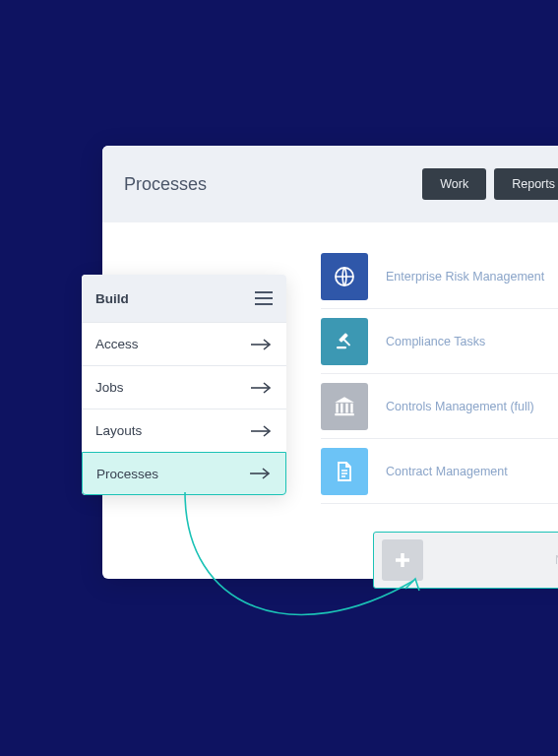 Image resolution: width=558 pixels, height=756 pixels. What do you see at coordinates (465, 277) in the screenshot?
I see `process-label: Enterprise Risk Management` at bounding box center [465, 277].